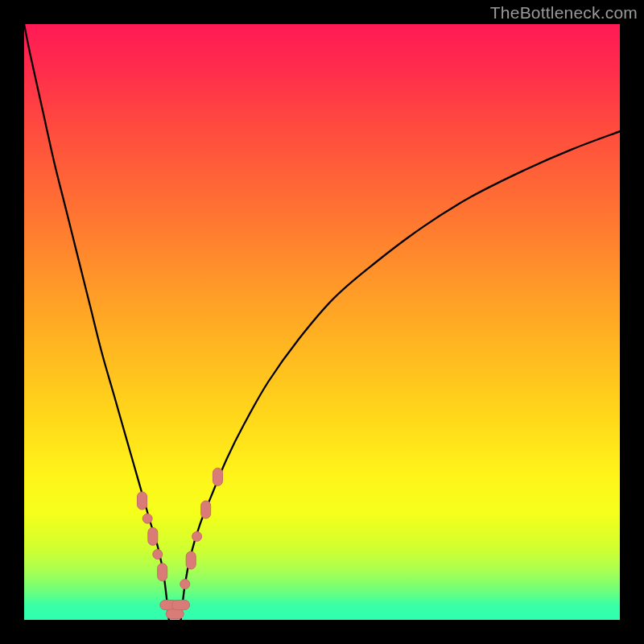  I want to click on watermark-text: TheBottleneck.com, so click(564, 13).